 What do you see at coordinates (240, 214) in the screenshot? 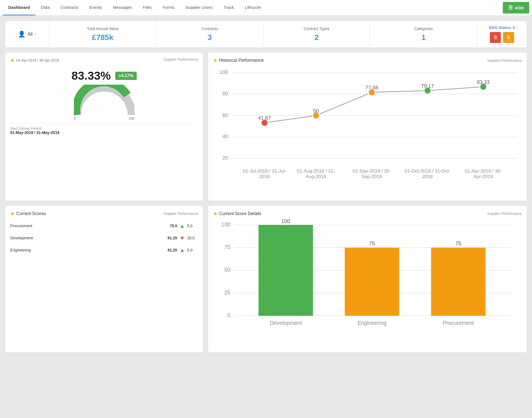
I see `current-score-details-title: Current Score Details` at bounding box center [240, 214].